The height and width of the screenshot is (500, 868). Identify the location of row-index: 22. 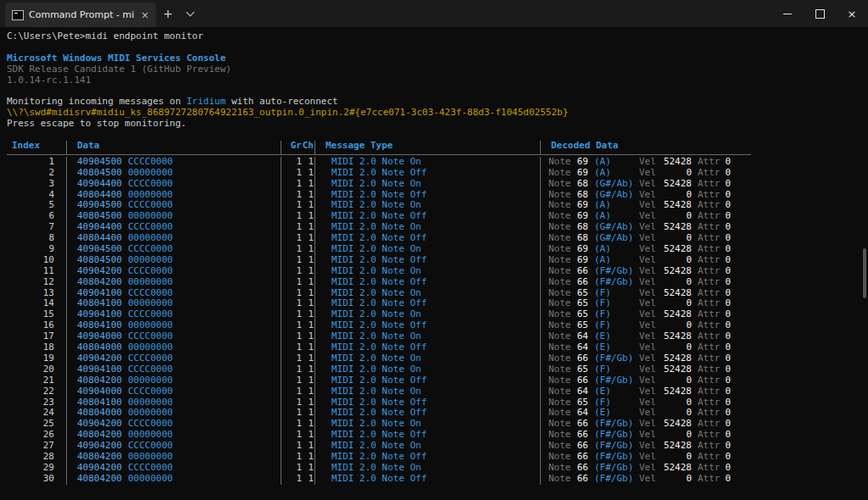
(36, 392).